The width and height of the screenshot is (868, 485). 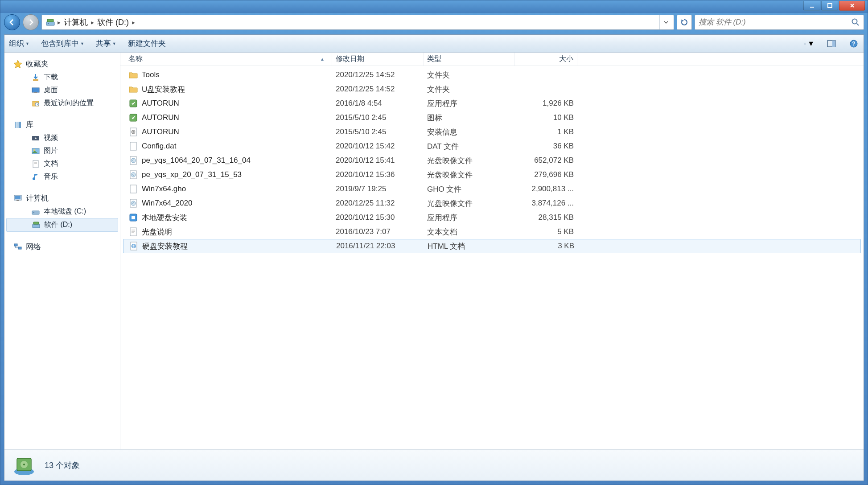 What do you see at coordinates (62, 164) in the screenshot?
I see `nav-documents: 文档` at bounding box center [62, 164].